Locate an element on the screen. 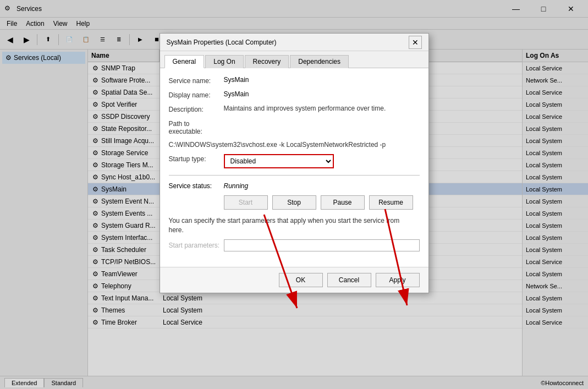 Image resolution: width=588 pixels, height=389 pixels. pause-button: Pause is located at coordinates (343, 202).